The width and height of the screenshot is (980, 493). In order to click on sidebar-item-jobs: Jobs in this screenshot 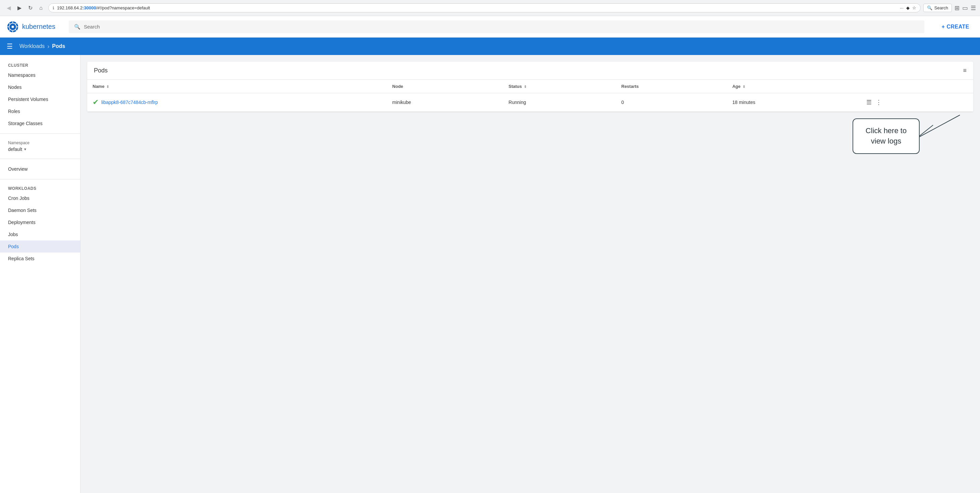, I will do `click(40, 234)`.